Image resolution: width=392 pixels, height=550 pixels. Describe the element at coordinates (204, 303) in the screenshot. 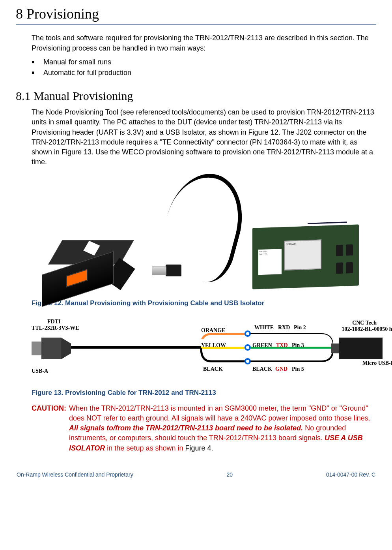

I see `figure-12-caption: Figure 12. Manual Provisioning with Prov…` at that location.